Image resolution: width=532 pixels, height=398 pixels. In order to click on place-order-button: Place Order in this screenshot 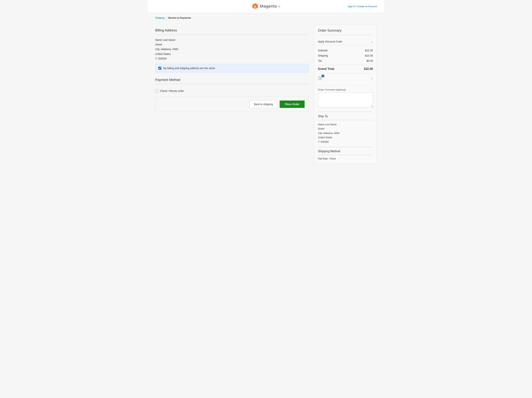, I will do `click(292, 104)`.